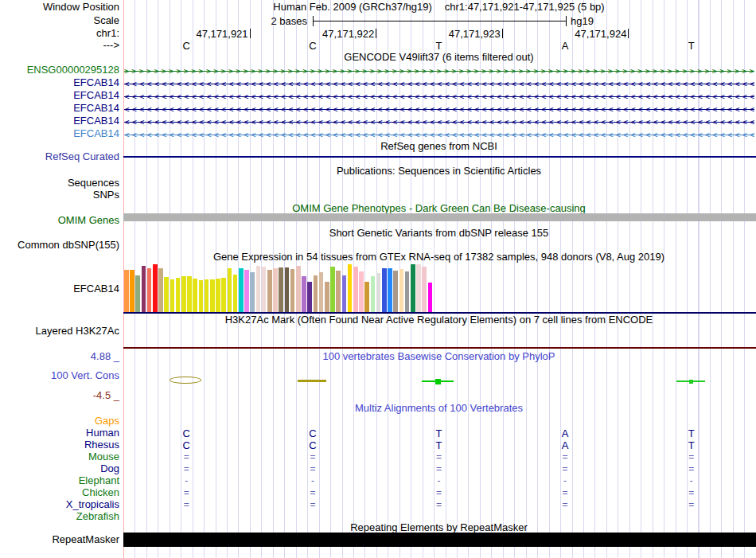 The height and width of the screenshot is (558, 756). What do you see at coordinates (60, 33) in the screenshot?
I see `chrom-label: chr1:` at bounding box center [60, 33].